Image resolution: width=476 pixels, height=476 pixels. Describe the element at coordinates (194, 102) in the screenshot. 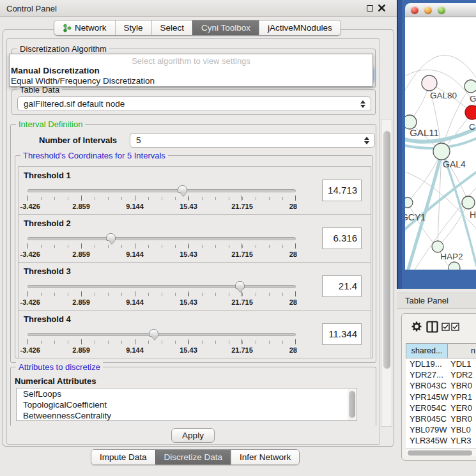

I see `table-data-group: Table Data galFiltered.sif default node` at that location.